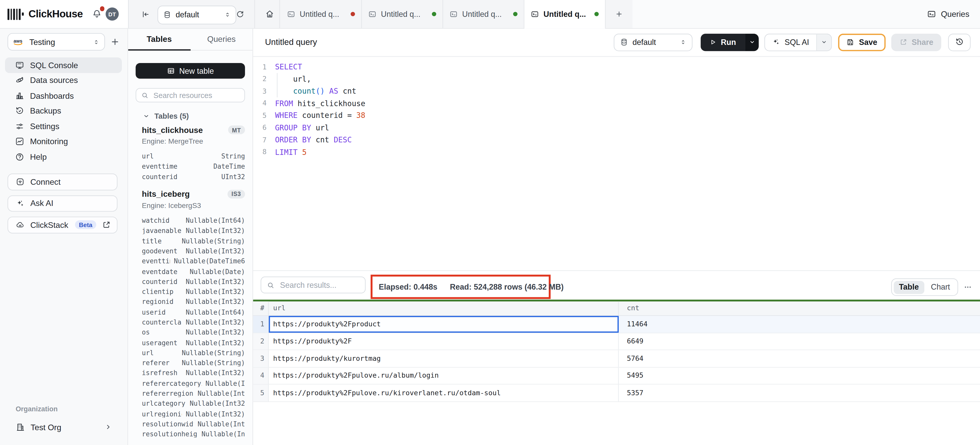 This screenshot has height=445, width=980. What do you see at coordinates (168, 424) in the screenshot?
I see `column-name: resolutionwidth` at bounding box center [168, 424].